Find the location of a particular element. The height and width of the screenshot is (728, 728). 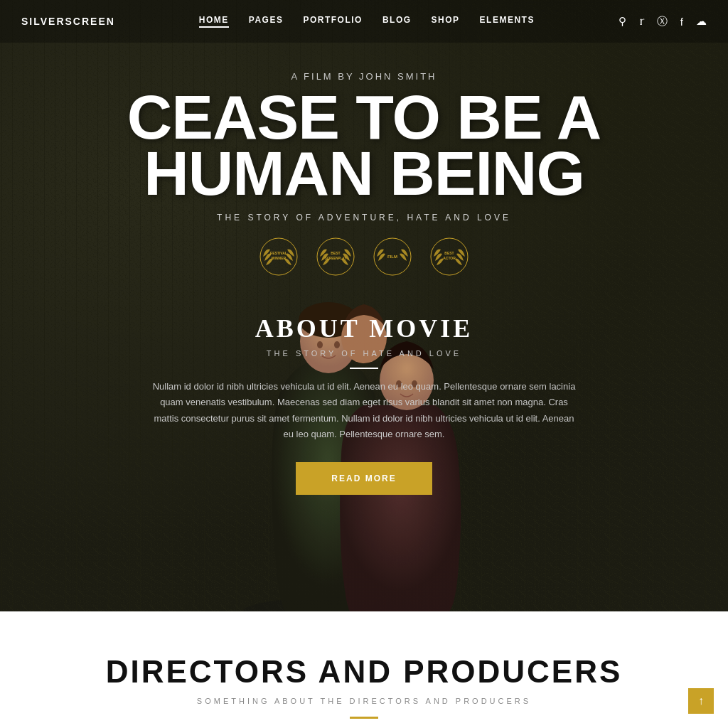

facebook-icon: f is located at coordinates (682, 21).